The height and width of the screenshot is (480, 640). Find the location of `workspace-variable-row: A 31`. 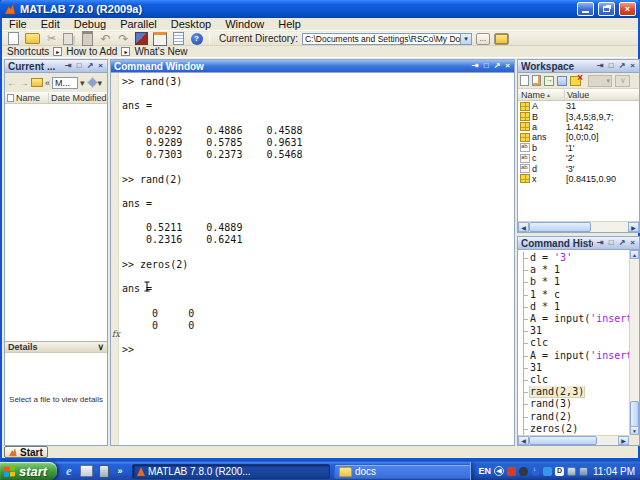

workspace-variable-row: A 31 is located at coordinates (578, 106).